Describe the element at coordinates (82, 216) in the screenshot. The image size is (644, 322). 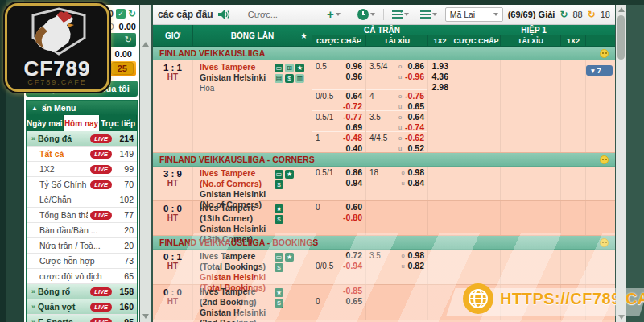
I see `sidebar-item: Tổng Bàn thắngLIVE77` at that location.